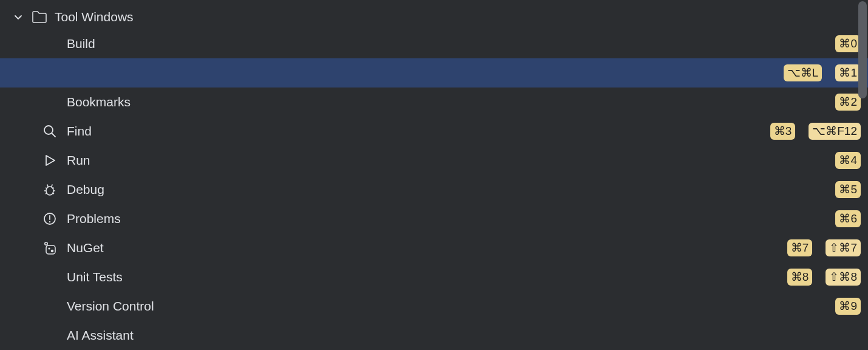  What do you see at coordinates (848, 44) in the screenshot?
I see `shortcut-badge: ⌘0` at bounding box center [848, 44].